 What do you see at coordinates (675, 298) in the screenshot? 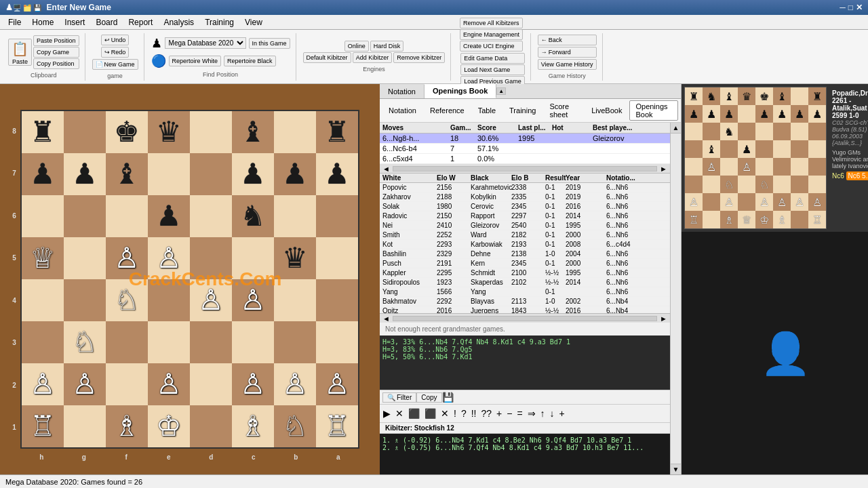
I see `scroll-track` at bounding box center [675, 298].